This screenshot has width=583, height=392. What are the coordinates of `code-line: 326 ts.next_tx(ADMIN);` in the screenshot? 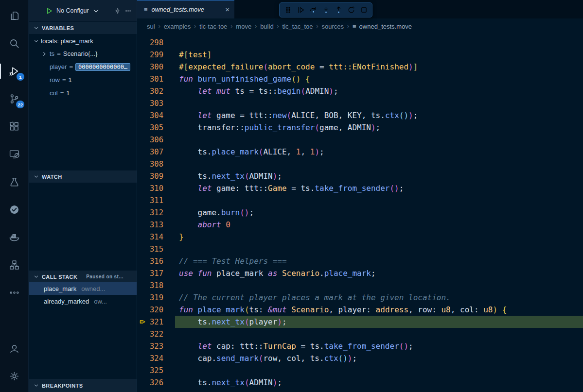 It's located at (360, 383).